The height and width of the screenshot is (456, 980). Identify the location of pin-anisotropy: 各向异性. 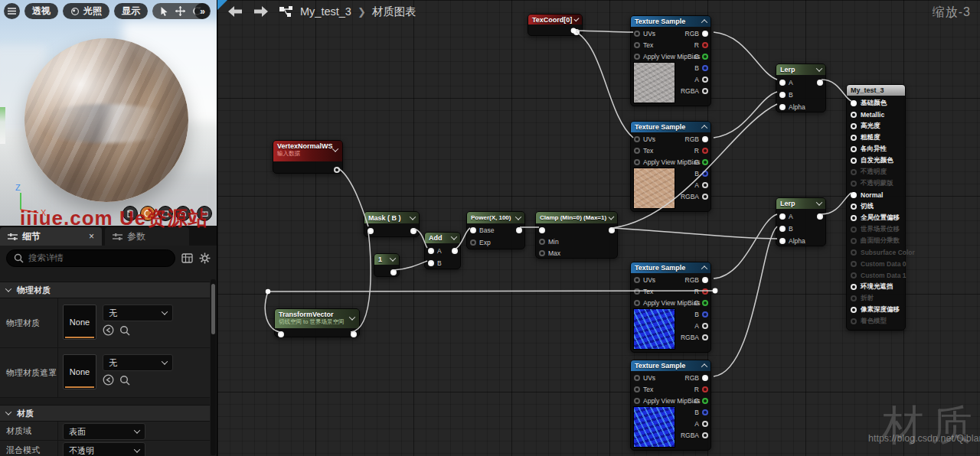
(876, 148).